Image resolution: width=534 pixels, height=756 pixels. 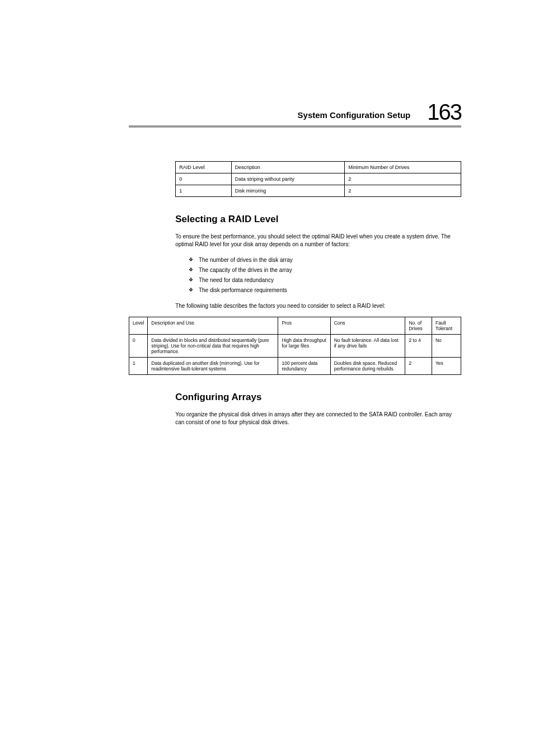 I want to click on cell: High data throughput for large files, so click(x=305, y=346).